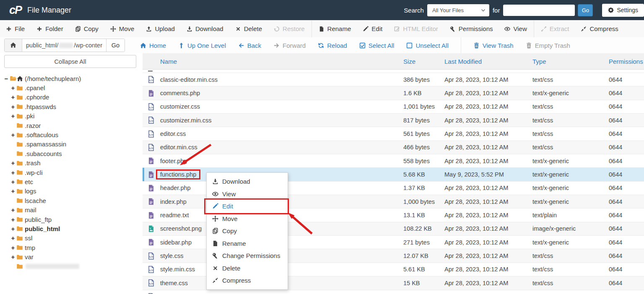 The height and width of the screenshot is (294, 644). What do you see at coordinates (427, 45) in the screenshot?
I see `nav-link-unselect-all: Unselect All` at bounding box center [427, 45].